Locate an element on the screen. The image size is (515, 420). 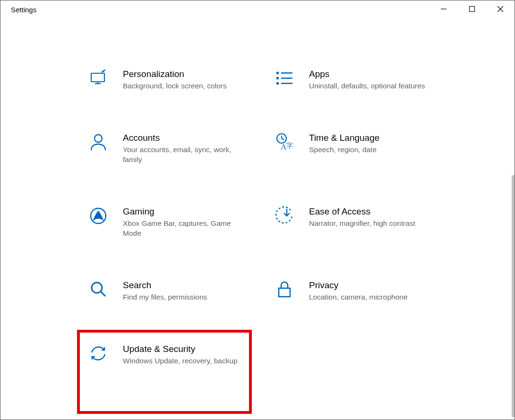
close-button is located at coordinates (500, 9).